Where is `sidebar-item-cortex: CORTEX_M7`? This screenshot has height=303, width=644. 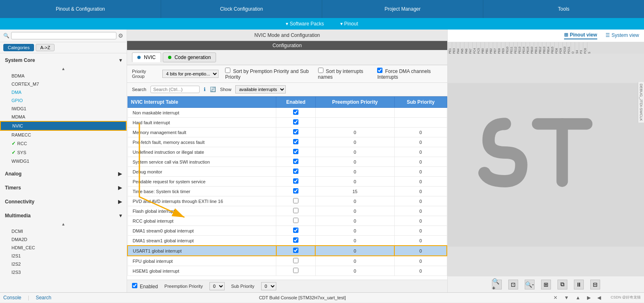 sidebar-item-cortex: CORTEX_M7 is located at coordinates (63, 84).